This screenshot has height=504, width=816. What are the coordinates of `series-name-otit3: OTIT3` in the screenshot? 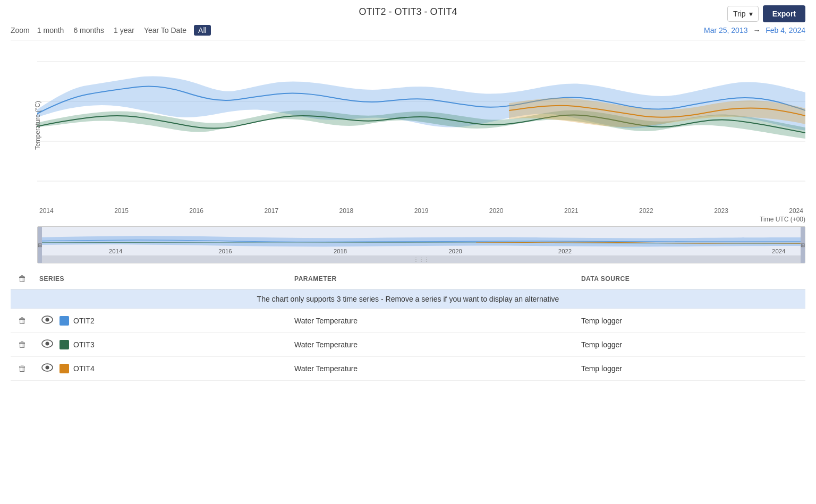 It's located at (84, 345).